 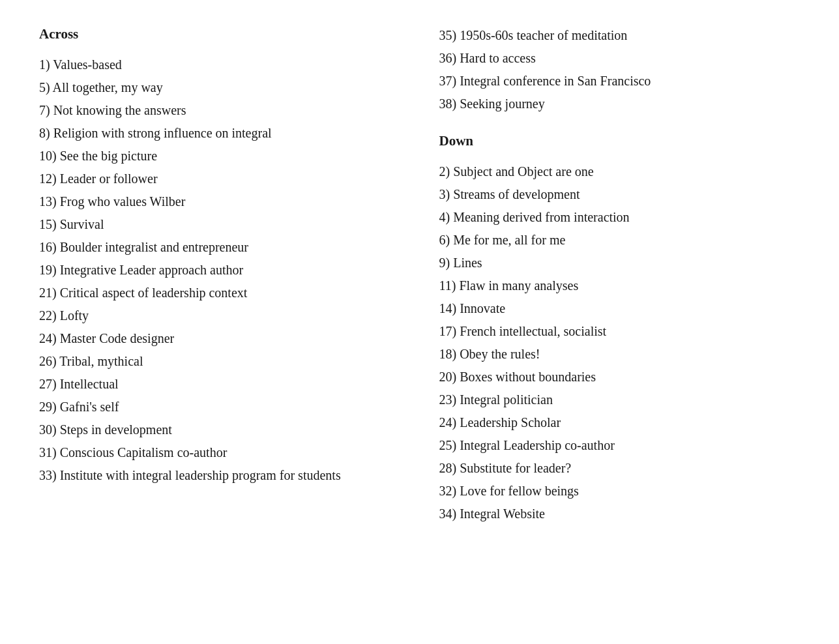 What do you see at coordinates (620, 70) in the screenshot?
I see `across-continued-clue-list: 35) 1950s-60s teacher of meditation36) H…` at bounding box center [620, 70].